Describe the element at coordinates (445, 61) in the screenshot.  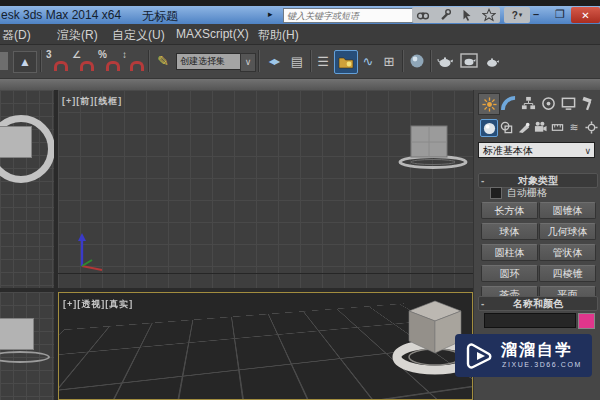
I see `render-setup-teapot-icon` at that location.